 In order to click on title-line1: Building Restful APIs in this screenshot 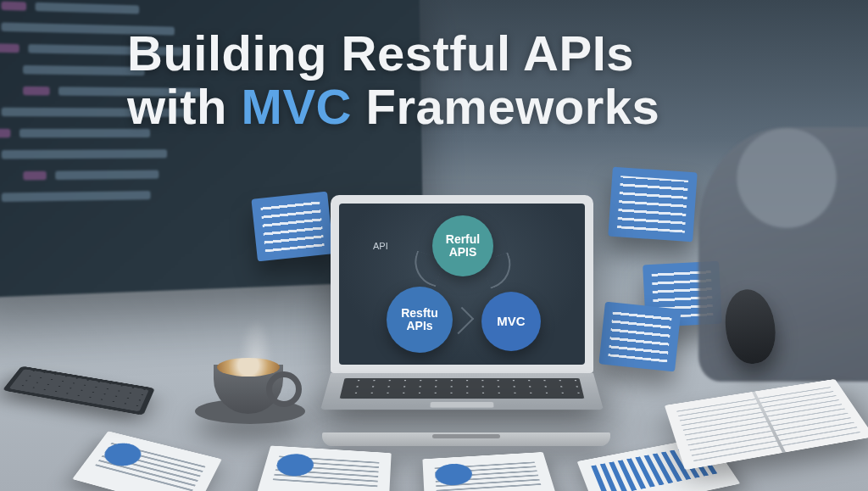, I will do `click(381, 53)`.